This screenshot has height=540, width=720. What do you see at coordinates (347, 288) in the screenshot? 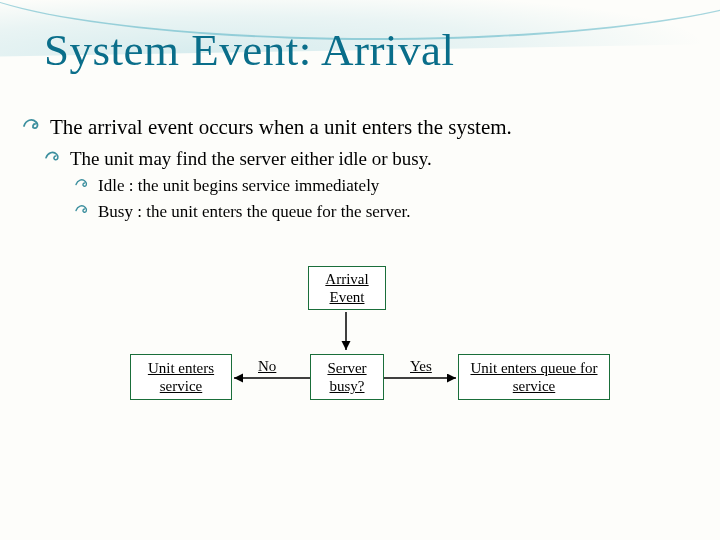
I see `box-text: Arrival Event` at bounding box center [347, 288].